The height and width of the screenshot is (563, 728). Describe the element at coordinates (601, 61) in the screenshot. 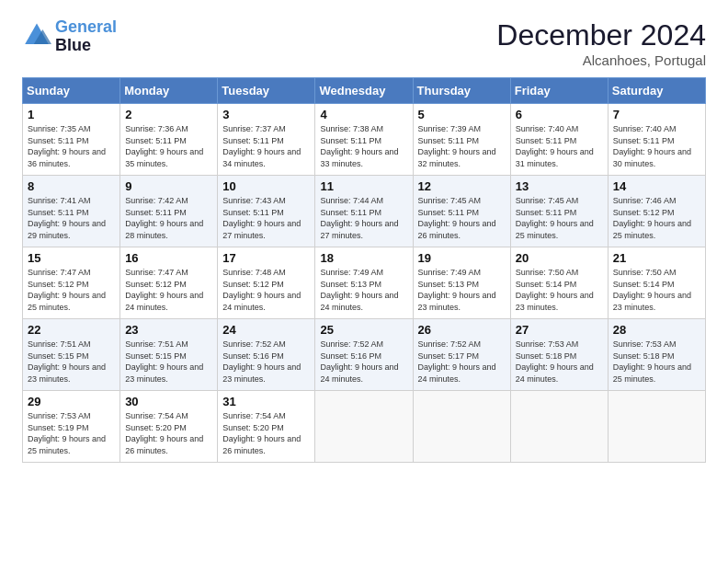

I see `location: Alcanhoes, Portugal` at that location.